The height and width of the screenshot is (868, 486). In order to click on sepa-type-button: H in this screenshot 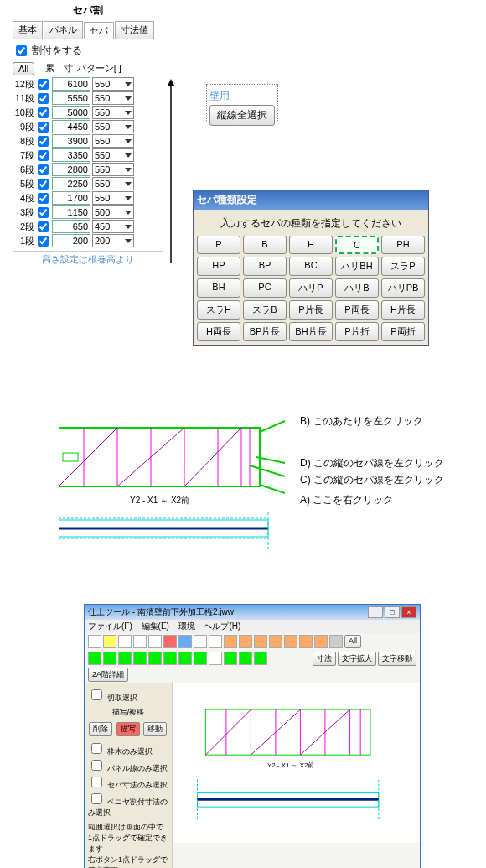, I will do `click(311, 245)`.